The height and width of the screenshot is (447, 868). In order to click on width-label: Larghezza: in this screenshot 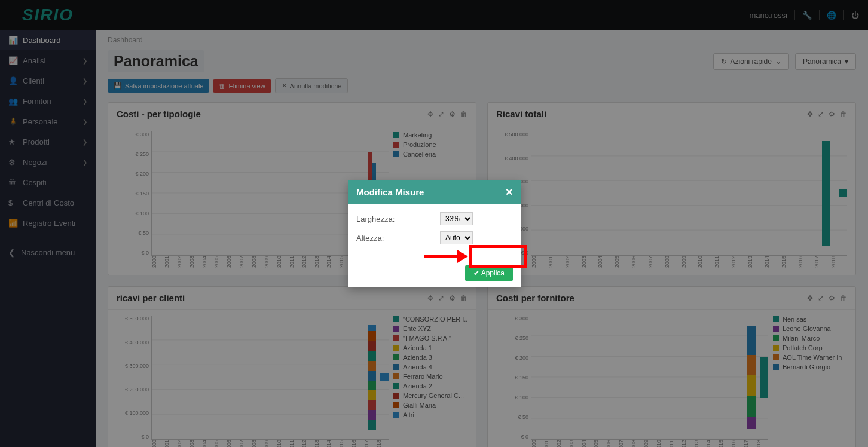, I will do `click(398, 219)`.